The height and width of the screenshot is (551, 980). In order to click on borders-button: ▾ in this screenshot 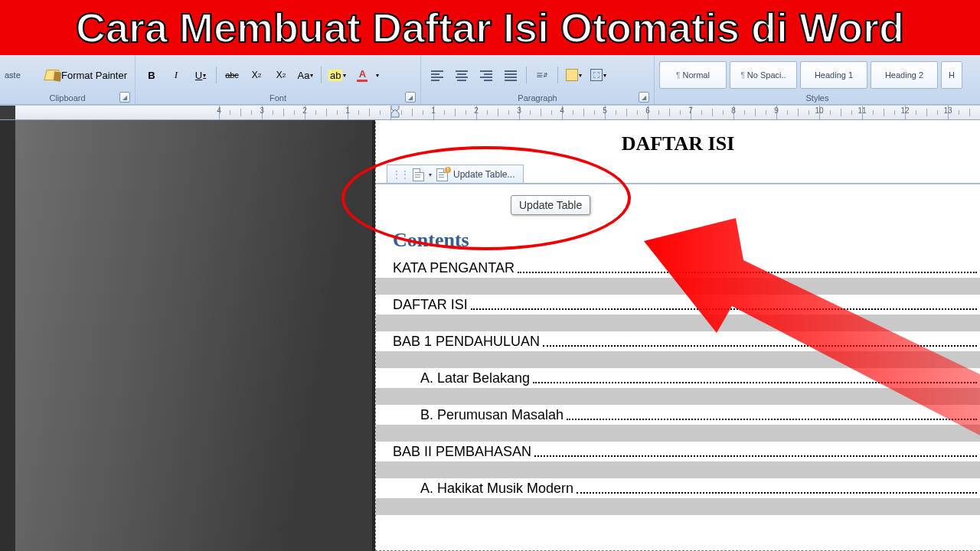, I will do `click(598, 75)`.